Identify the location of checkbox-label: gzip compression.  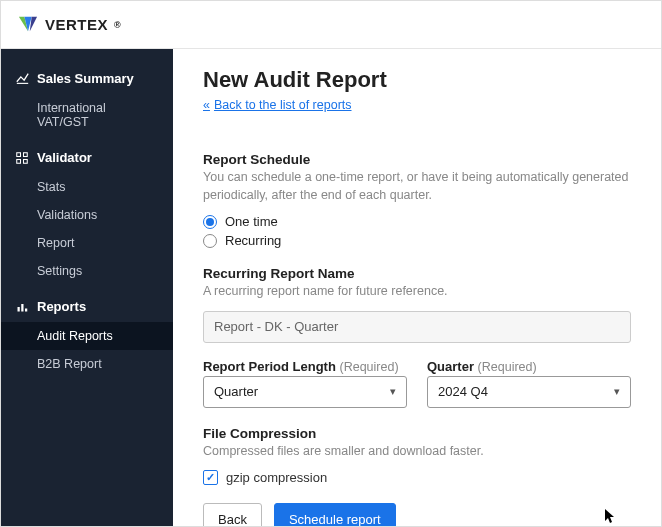
(276, 478).